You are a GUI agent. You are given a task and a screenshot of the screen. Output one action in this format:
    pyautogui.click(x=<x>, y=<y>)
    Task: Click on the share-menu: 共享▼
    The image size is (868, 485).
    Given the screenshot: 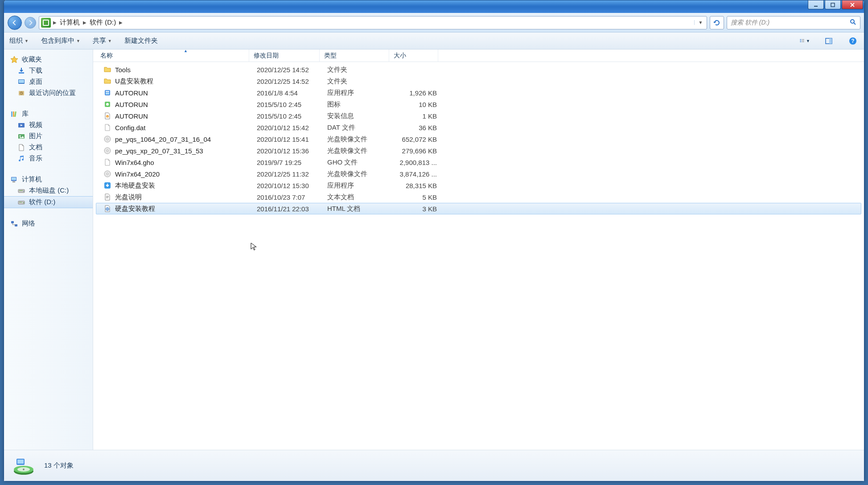 What is the action you would take?
    pyautogui.click(x=103, y=41)
    